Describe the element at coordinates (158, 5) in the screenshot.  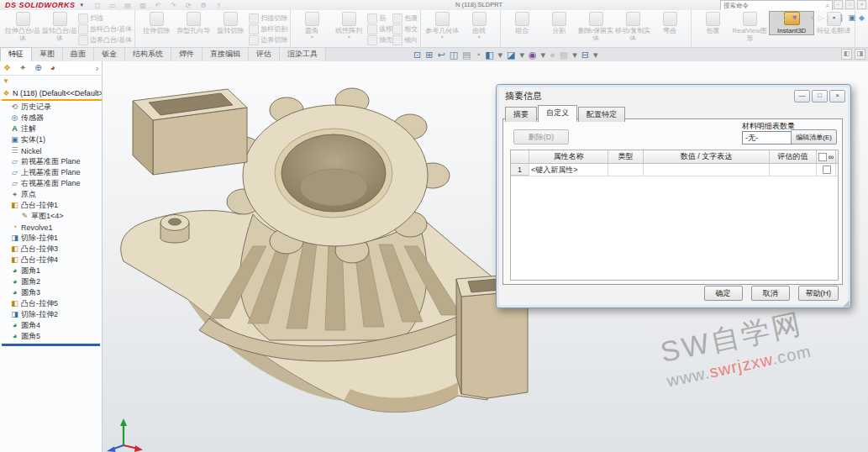
I see `undo-icon: ↶` at that location.